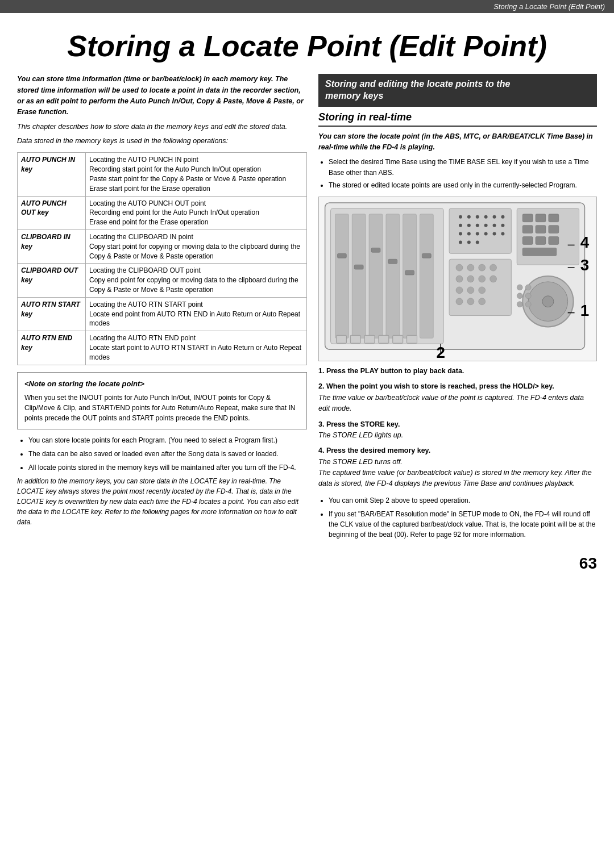  What do you see at coordinates (307, 41) in the screenshot?
I see `page-title: Storing a Locate Point (Edit Point)` at bounding box center [307, 41].